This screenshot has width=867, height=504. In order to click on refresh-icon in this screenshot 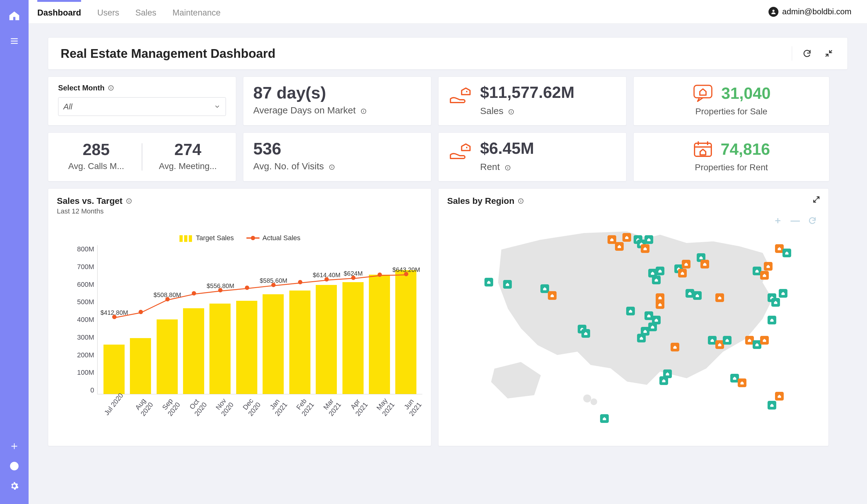, I will do `click(807, 53)`.